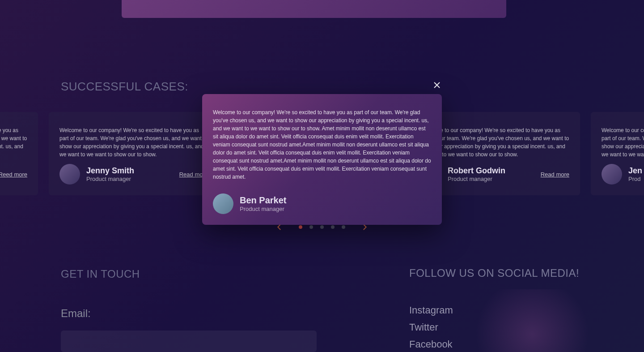 The image size is (644, 352). What do you see at coordinates (322, 227) in the screenshot?
I see `carousel-dots` at bounding box center [322, 227].